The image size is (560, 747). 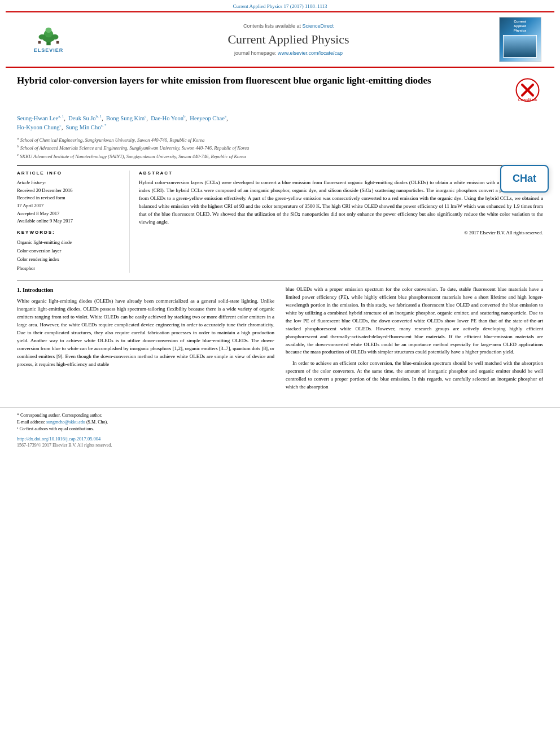 I want to click on intro-para-3: In order to achieve an efficient color c…, so click(x=414, y=375).